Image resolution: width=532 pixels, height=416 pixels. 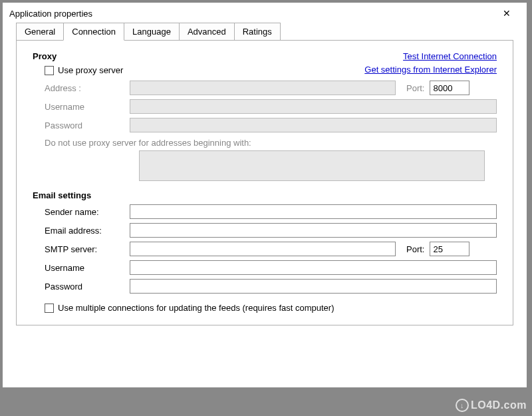 What do you see at coordinates (271, 230) in the screenshot?
I see `email-address-row: Email address:` at bounding box center [271, 230].